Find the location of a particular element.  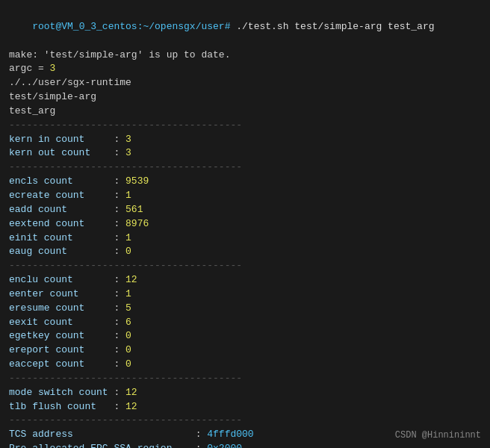

kv-key: eresume count is located at coordinates (46, 308).